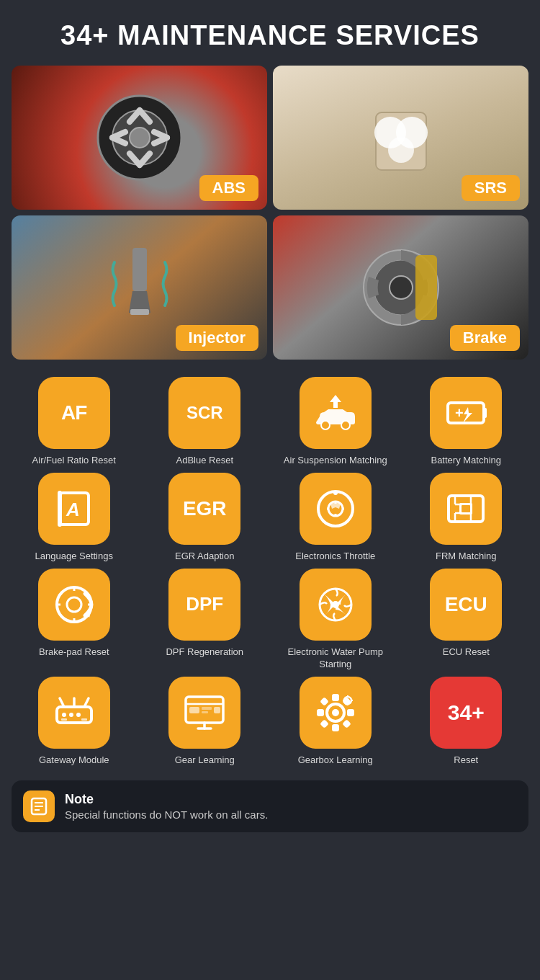 The height and width of the screenshot is (980, 540). I want to click on icon-cell-ecu: ECU ECU Reset, so click(467, 620).